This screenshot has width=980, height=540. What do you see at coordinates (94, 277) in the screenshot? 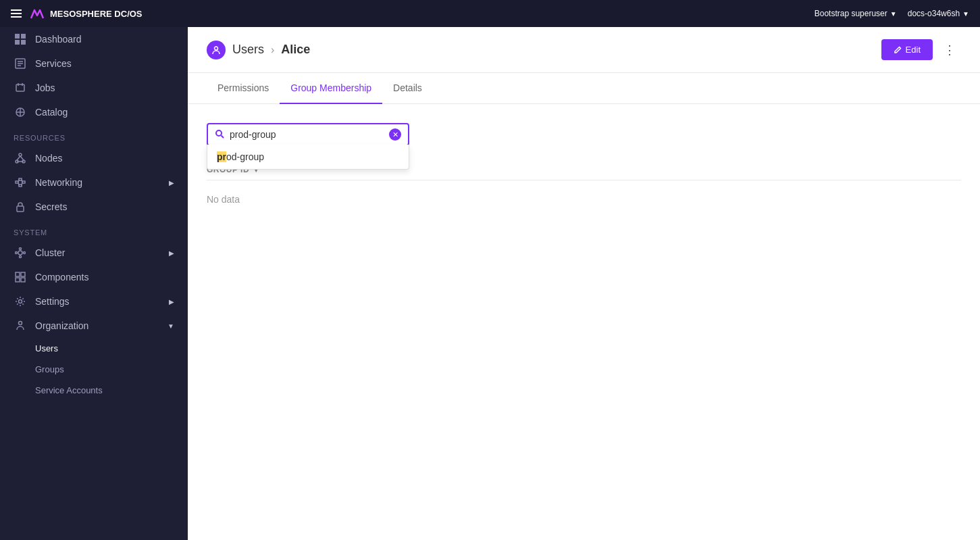
I see `sidebar-item-components: Components` at bounding box center [94, 277].